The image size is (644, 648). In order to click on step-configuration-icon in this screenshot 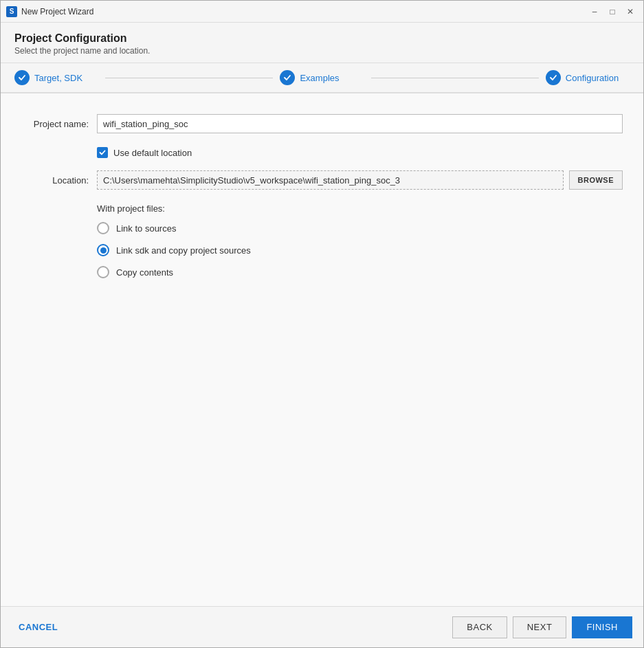, I will do `click(553, 78)`.